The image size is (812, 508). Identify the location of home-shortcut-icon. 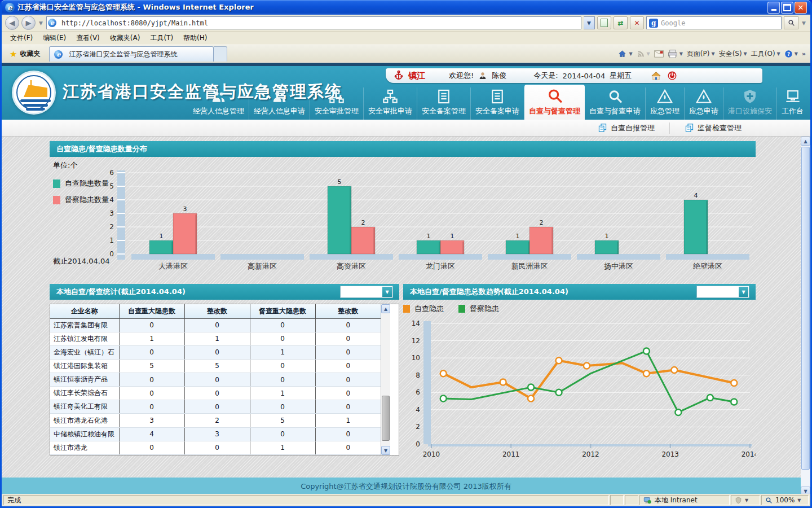
(656, 76).